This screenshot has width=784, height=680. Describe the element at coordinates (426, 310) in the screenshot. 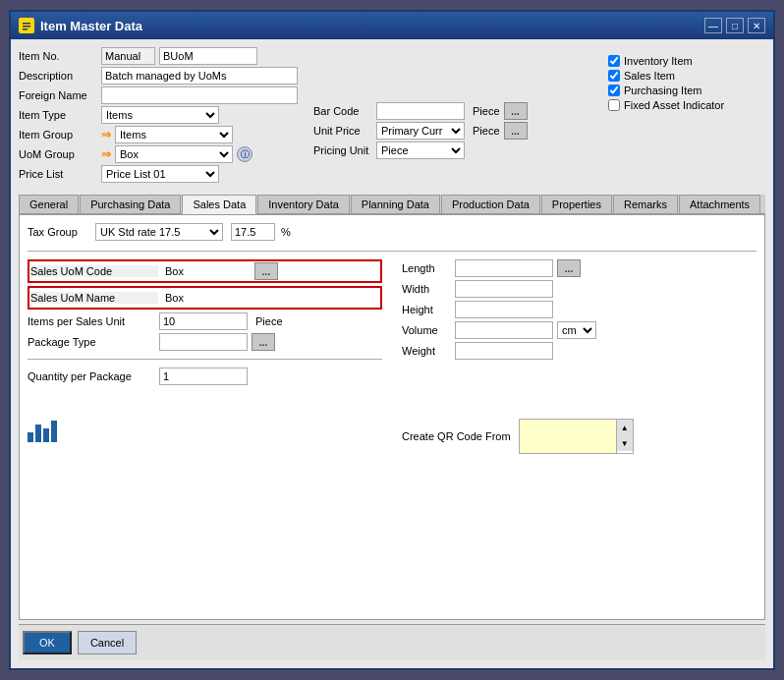

I see `height-label: Height` at that location.